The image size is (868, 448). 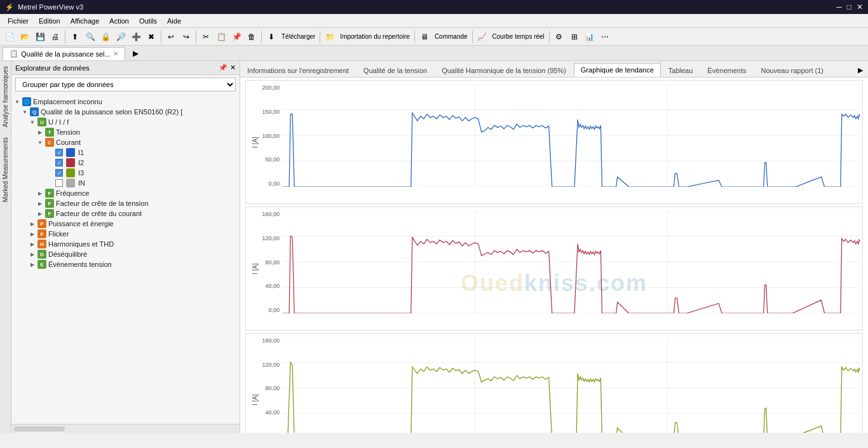 I want to click on toolbar-telecharger-icon: ⬇, so click(x=271, y=37).